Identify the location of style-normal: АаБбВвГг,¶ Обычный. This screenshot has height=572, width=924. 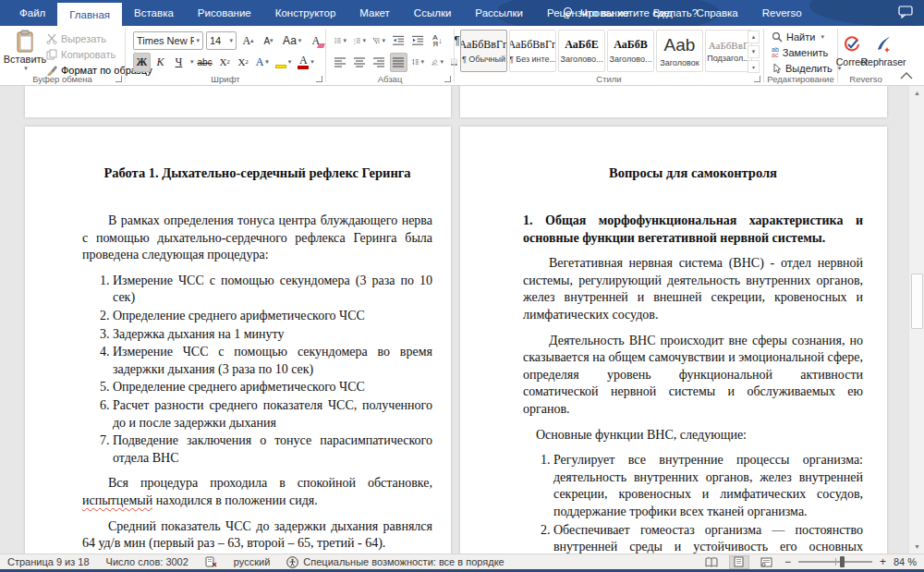
(484, 51).